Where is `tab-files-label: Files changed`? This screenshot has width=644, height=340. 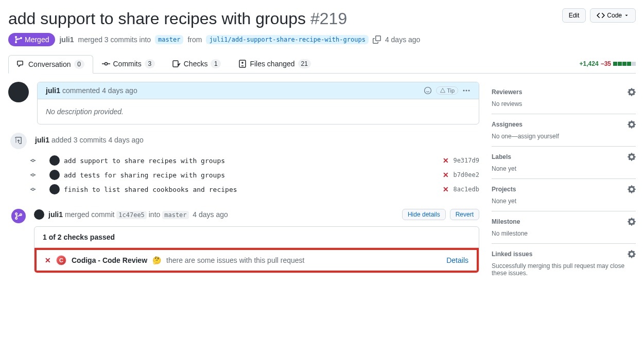 tab-files-label: Files changed is located at coordinates (272, 64).